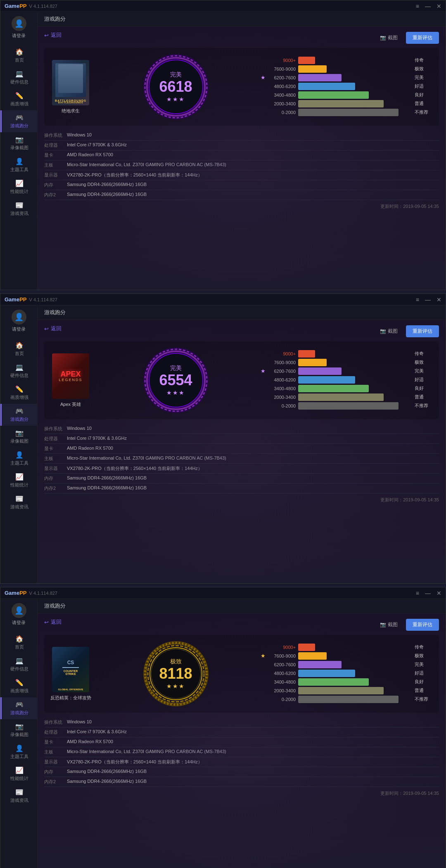 This screenshot has height=868, width=446. What do you see at coordinates (19, 669) in the screenshot?
I see `sidebar-label-hardware-3: 硬件信息` at bounding box center [19, 669].